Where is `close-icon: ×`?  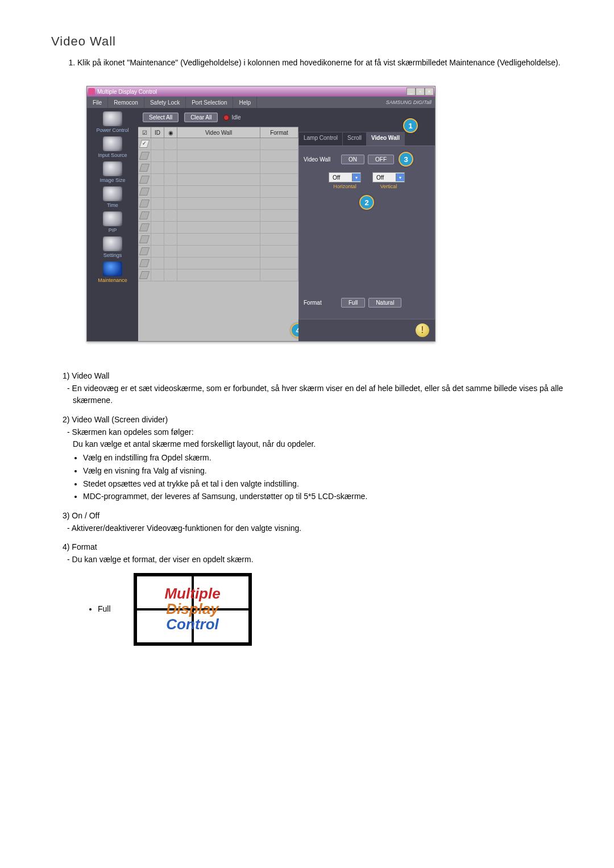
close-icon: × is located at coordinates (429, 92).